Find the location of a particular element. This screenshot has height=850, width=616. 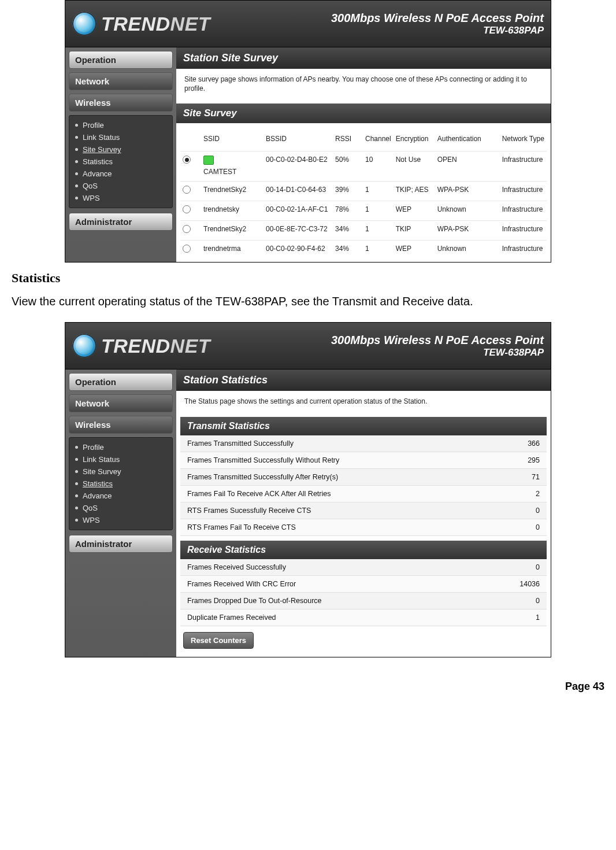

stat-label: Frames Fail To Receive ACK After All Ret… is located at coordinates (259, 494).